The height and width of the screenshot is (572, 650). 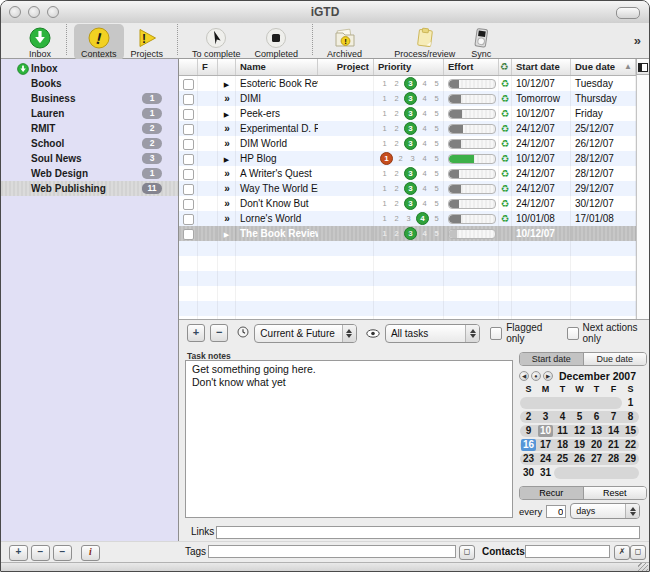 What do you see at coordinates (90, 128) in the screenshot?
I see `sidebar-item-rmit: RMIT2` at bounding box center [90, 128].